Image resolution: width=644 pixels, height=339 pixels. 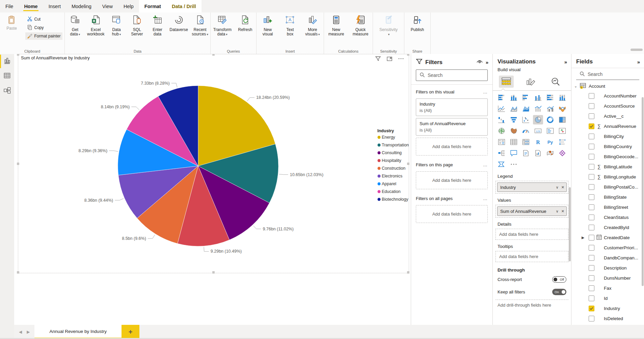 What do you see at coordinates (401, 59) in the screenshot?
I see `more-options-icon` at bounding box center [401, 59].